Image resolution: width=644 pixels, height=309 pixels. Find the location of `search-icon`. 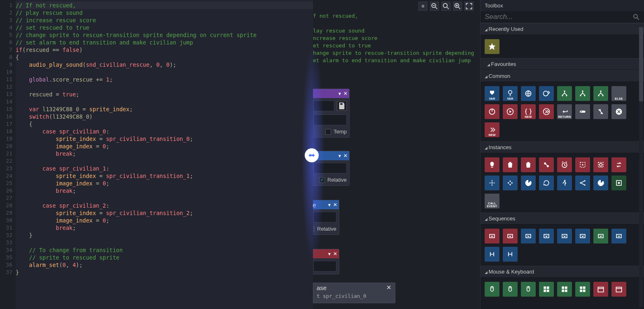

search-icon is located at coordinates (636, 17).